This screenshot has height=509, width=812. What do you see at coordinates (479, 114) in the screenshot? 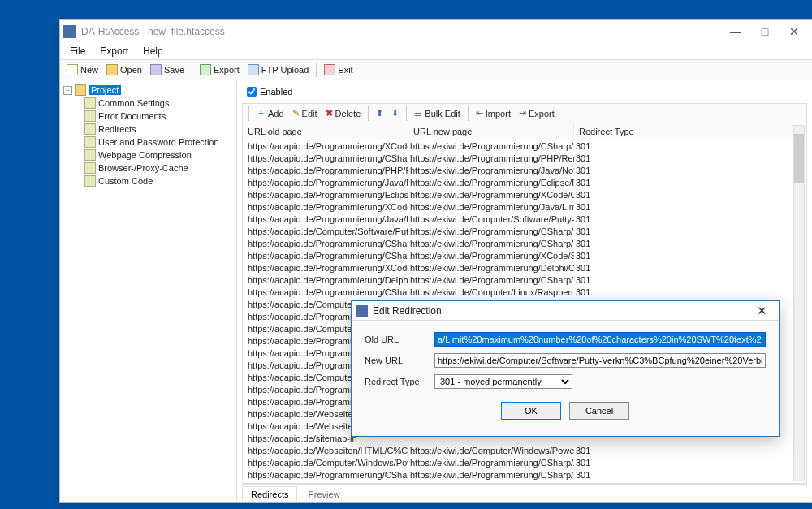
I see `import-icon: ⇤` at bounding box center [479, 114].